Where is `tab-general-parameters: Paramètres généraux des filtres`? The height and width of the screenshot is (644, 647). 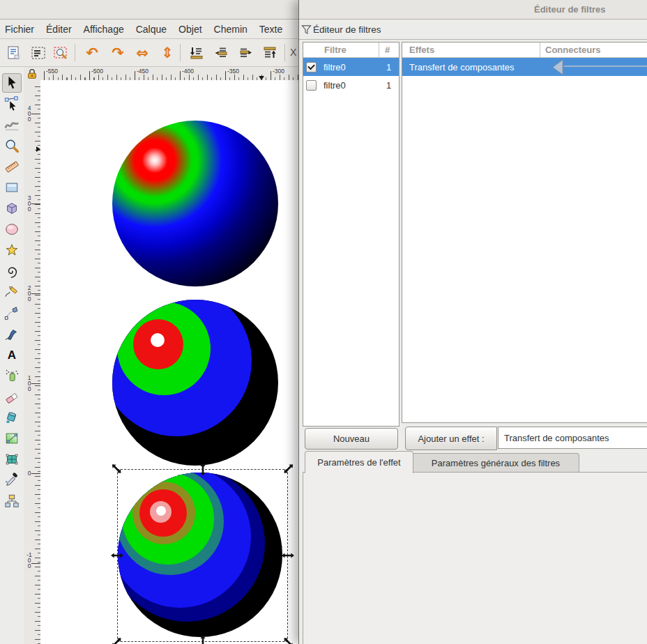
tab-general-parameters: Paramètres généraux des filtres is located at coordinates (496, 463).